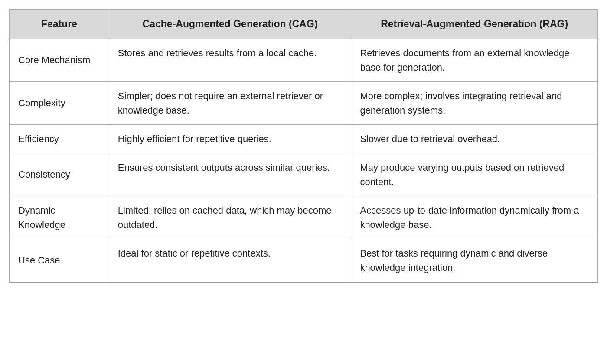  Describe the element at coordinates (230, 260) in the screenshot. I see `cell-cag: Ideal for static or repetitive contexts.` at that location.